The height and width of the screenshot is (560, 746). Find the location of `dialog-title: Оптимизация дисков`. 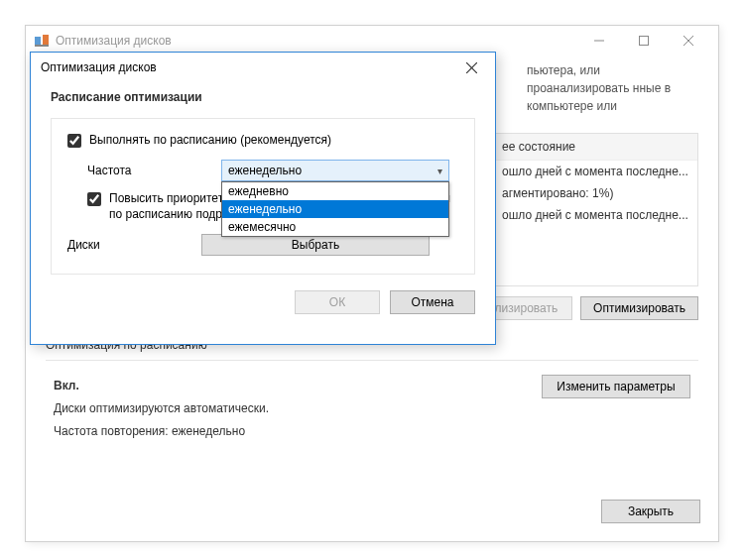

dialog-title: Оптимизация дисков is located at coordinates (99, 67).